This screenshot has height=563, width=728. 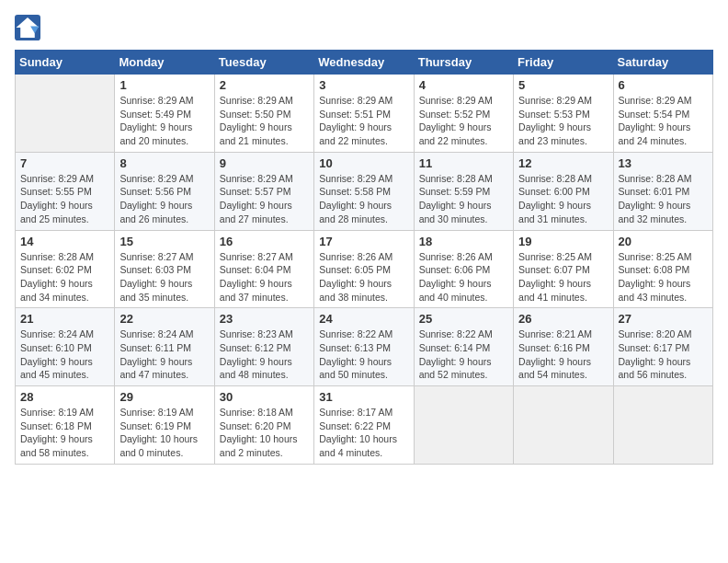 What do you see at coordinates (29, 28) in the screenshot?
I see `logo` at bounding box center [29, 28].